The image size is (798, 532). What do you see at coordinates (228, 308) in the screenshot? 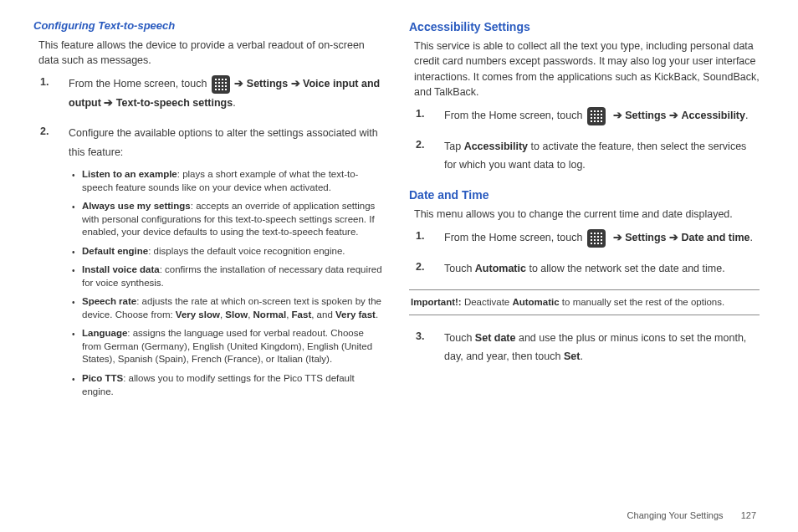
I see `bullet-speech-rate: •Speech rate: adjusts the rate at which …` at bounding box center [228, 308].